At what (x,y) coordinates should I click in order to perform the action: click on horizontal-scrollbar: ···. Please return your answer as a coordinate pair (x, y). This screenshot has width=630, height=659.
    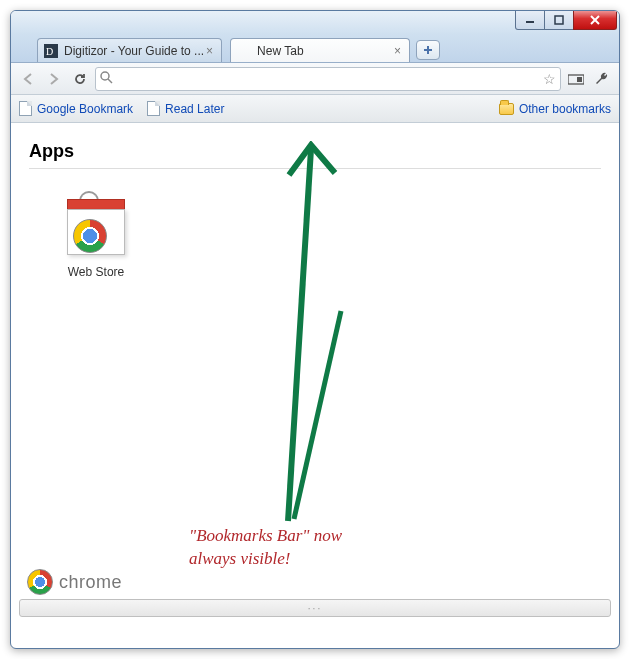
    Looking at the image, I should click on (315, 608).